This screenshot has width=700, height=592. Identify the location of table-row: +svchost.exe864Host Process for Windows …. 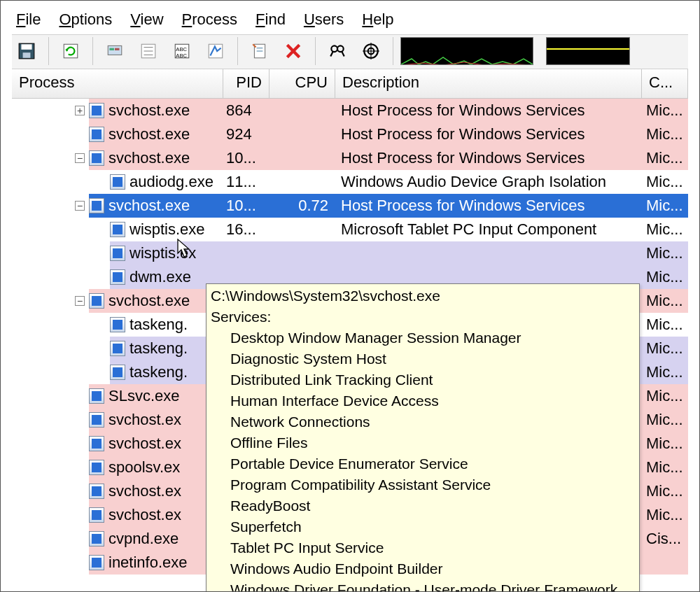
(350, 111).